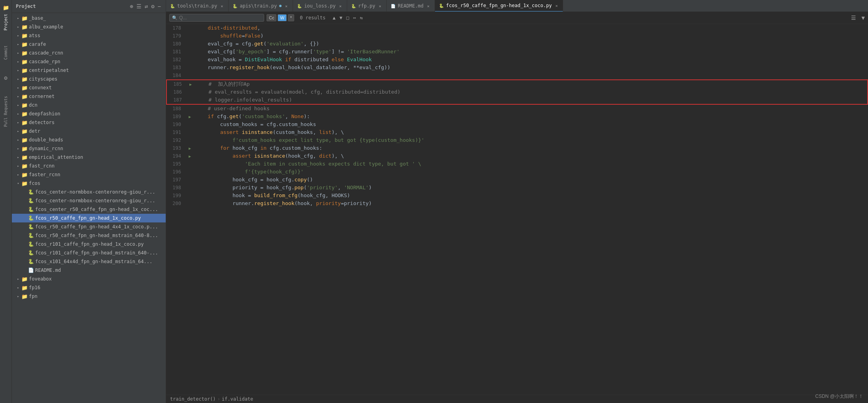 The width and height of the screenshot is (868, 403). What do you see at coordinates (556, 6) in the screenshot?
I see `tab-close-btn6: ✕` at bounding box center [556, 6].